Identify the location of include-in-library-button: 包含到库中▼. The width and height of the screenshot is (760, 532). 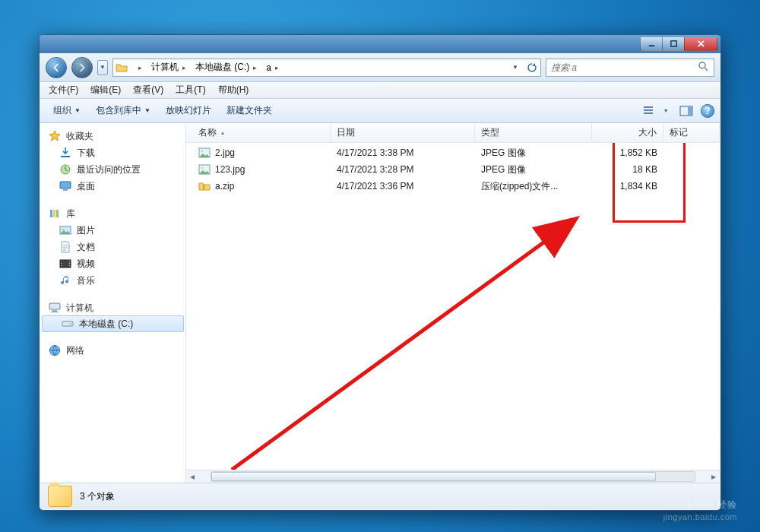
(123, 111).